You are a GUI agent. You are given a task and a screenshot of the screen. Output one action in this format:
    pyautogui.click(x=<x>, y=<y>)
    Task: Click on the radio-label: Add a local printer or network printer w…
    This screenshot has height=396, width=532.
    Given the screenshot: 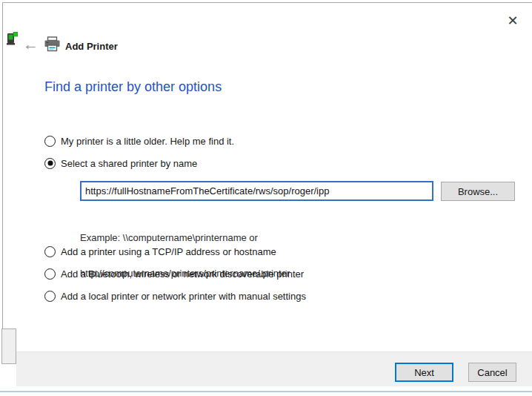 What is the action you would take?
    pyautogui.click(x=184, y=297)
    